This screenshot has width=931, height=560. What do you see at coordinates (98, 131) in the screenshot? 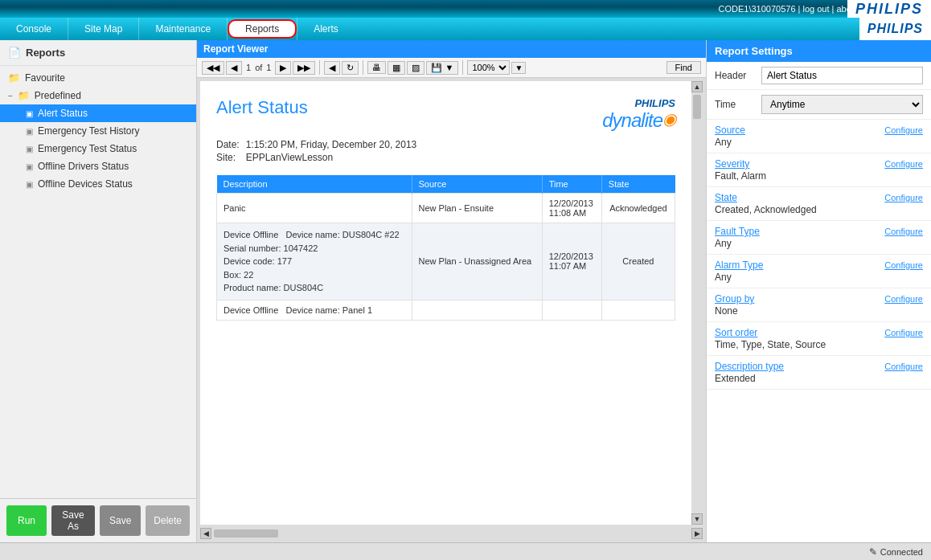
I see `tree-emergency-history: ▣ Emergency Test History` at bounding box center [98, 131].